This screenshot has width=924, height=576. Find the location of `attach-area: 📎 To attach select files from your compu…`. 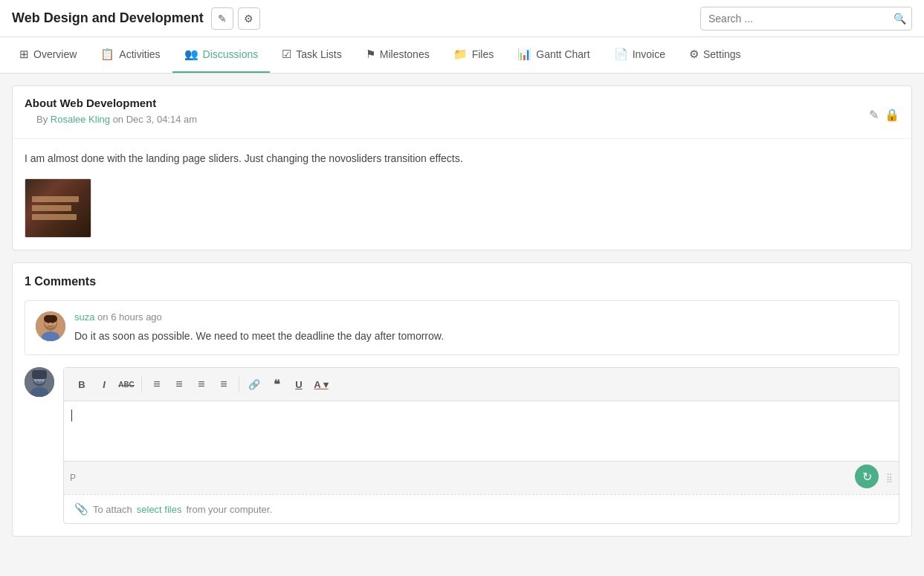

attach-area: 📎 To attach select files from your compu… is located at coordinates (482, 508).